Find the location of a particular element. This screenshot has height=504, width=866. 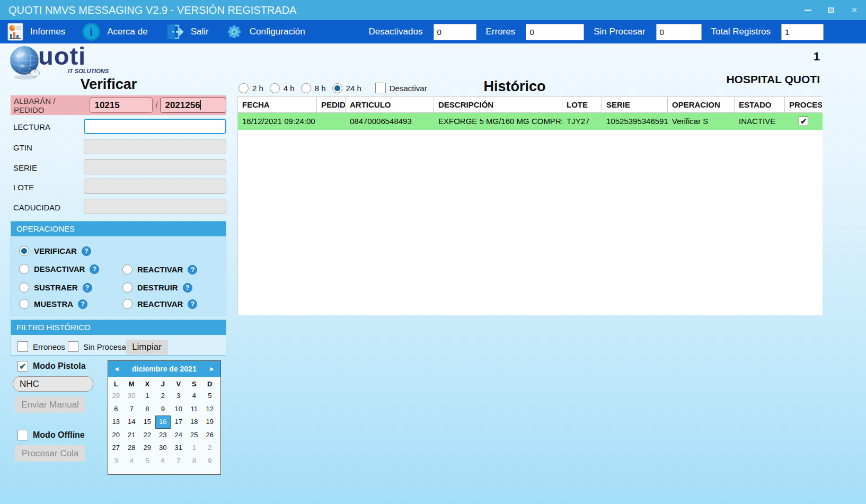

calendar-day: 24 is located at coordinates (179, 436).